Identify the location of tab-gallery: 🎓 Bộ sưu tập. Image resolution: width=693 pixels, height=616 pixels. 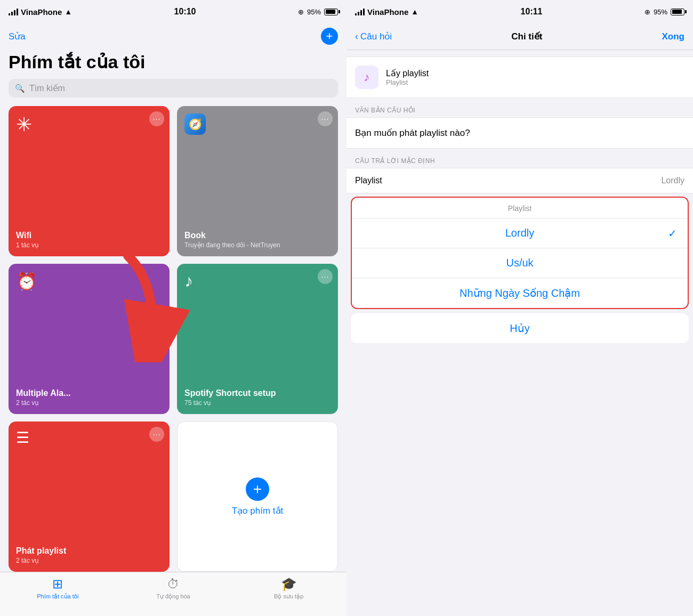
(289, 588).